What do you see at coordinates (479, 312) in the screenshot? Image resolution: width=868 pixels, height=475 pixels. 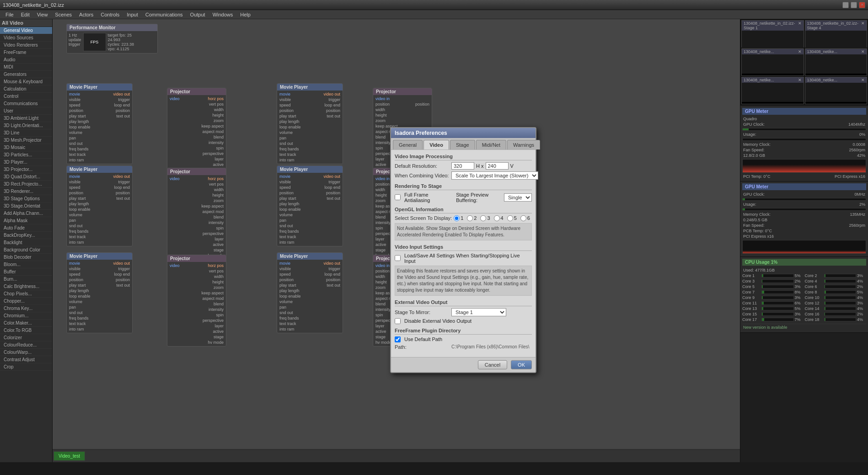 I see `pref-stage-mirror-select: Stage 1` at bounding box center [479, 312].